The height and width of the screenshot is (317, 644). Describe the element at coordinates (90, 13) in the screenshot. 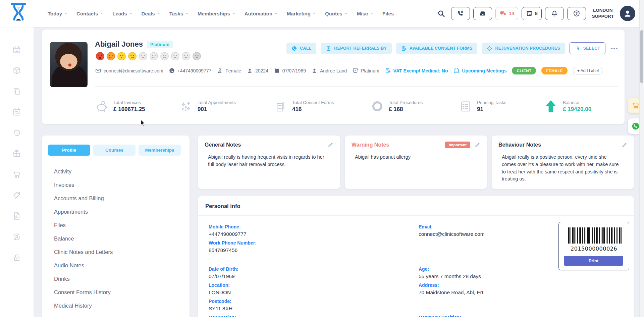

I see `nav-item: Contacts` at that location.